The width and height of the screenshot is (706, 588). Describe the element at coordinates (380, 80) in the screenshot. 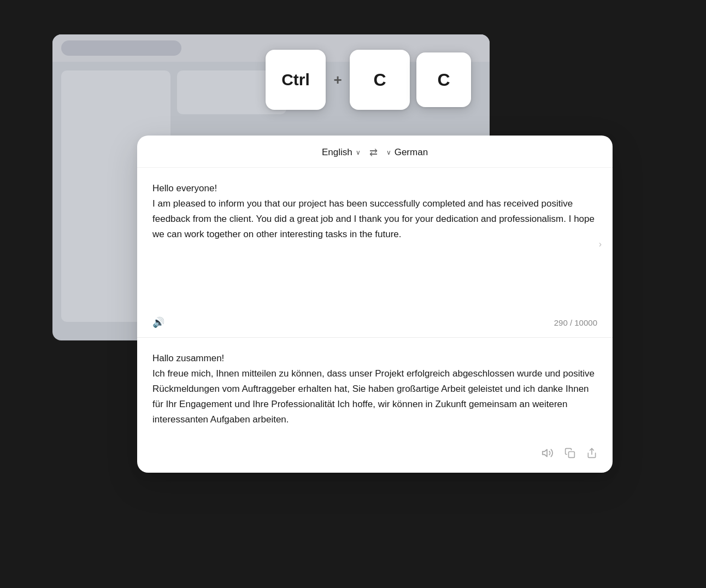

I see `c-key-1: C` at that location.